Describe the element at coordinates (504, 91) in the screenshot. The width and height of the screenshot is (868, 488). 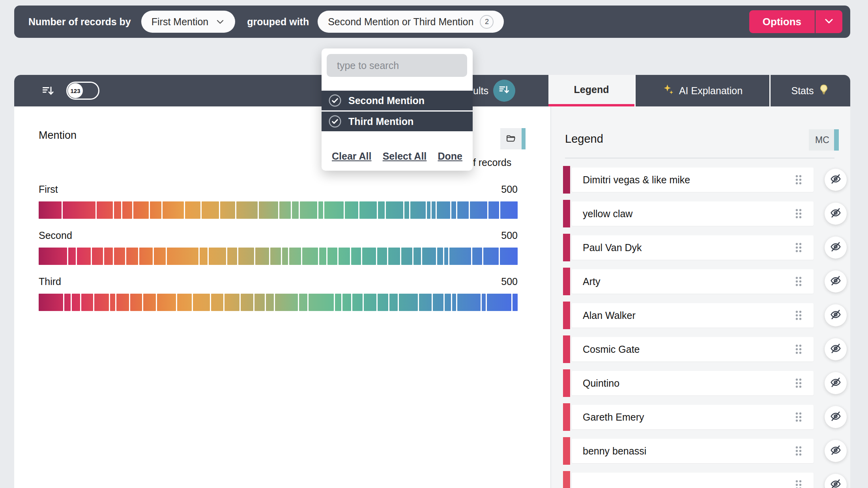
I see `sort-results-button` at that location.